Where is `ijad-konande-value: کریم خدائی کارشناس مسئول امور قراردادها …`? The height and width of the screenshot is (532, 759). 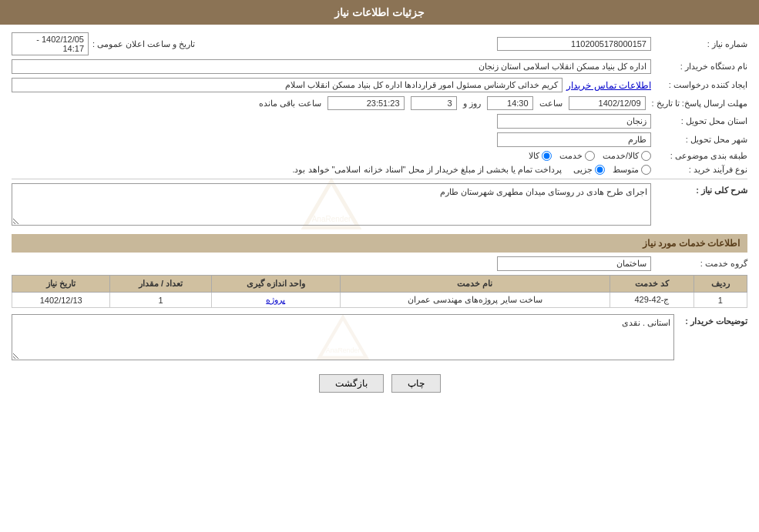 ijad-konande-value: کریم خدائی کارشناس مسئول امور قراردادها … is located at coordinates (287, 85).